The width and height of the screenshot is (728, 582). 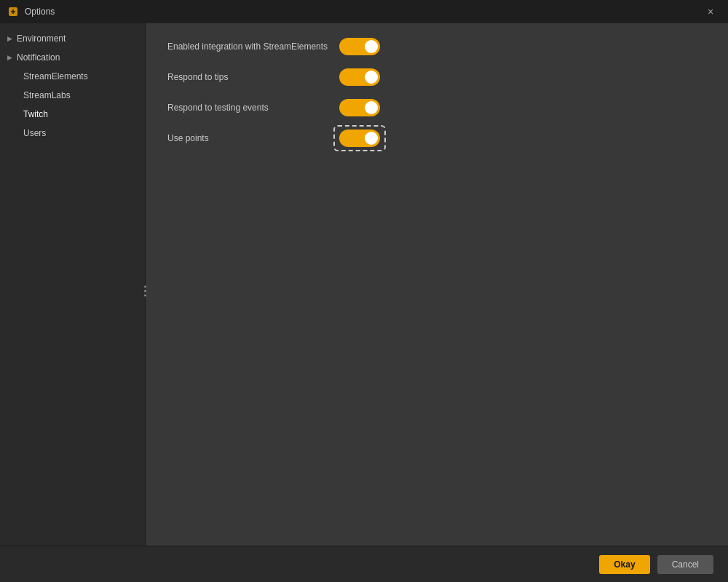 I want to click on sidebar-label-twitch: Twitch, so click(x=36, y=114).